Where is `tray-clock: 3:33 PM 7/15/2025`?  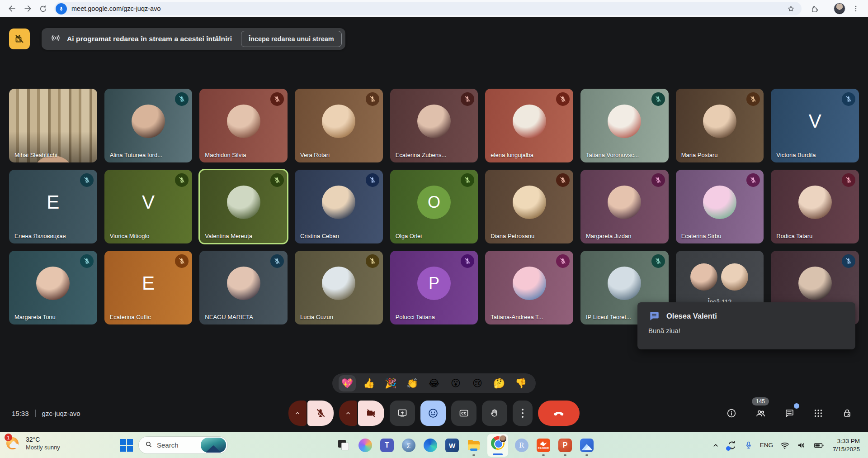 tray-clock: 3:33 PM 7/15/2025 is located at coordinates (846, 445).